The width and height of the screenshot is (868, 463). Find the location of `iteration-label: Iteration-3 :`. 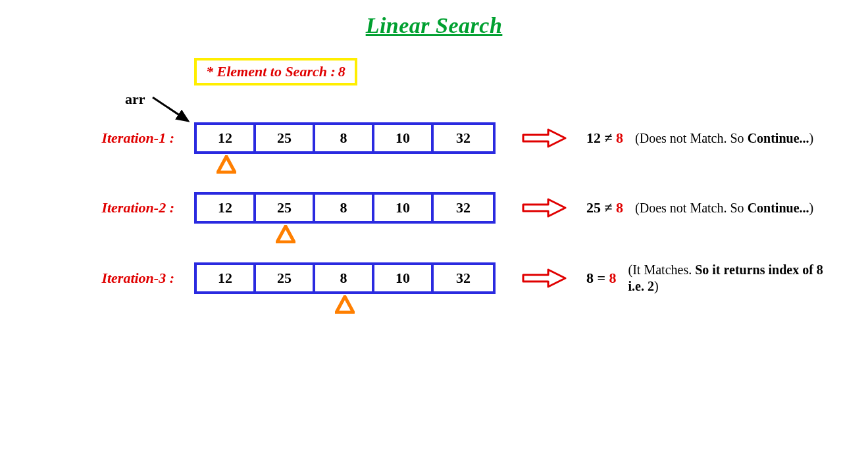

iteration-label: Iteration-3 : is located at coordinates (111, 278).